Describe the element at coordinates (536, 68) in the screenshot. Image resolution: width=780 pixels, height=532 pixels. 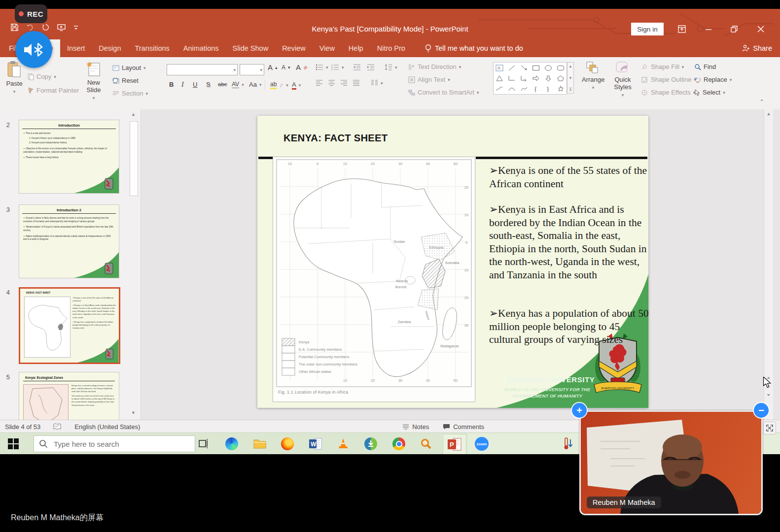
I see `rectangle-shape-icon` at that location.